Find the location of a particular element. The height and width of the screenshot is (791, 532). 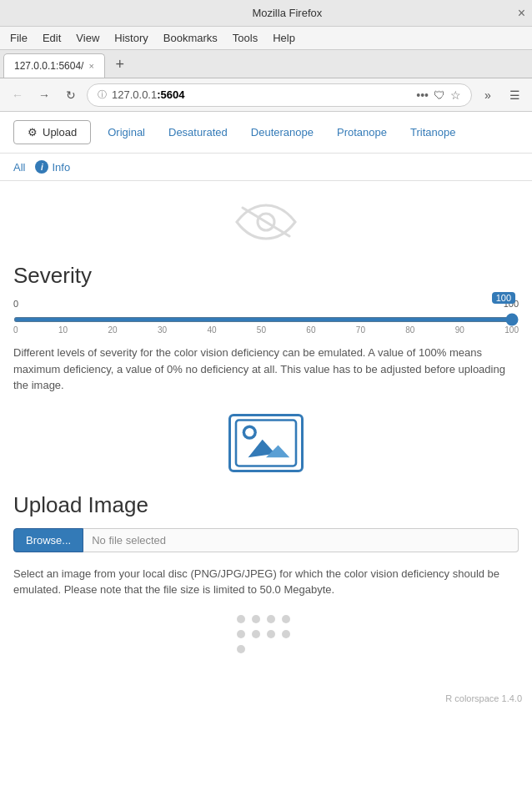

lock-icon: ⓘ is located at coordinates (102, 95).